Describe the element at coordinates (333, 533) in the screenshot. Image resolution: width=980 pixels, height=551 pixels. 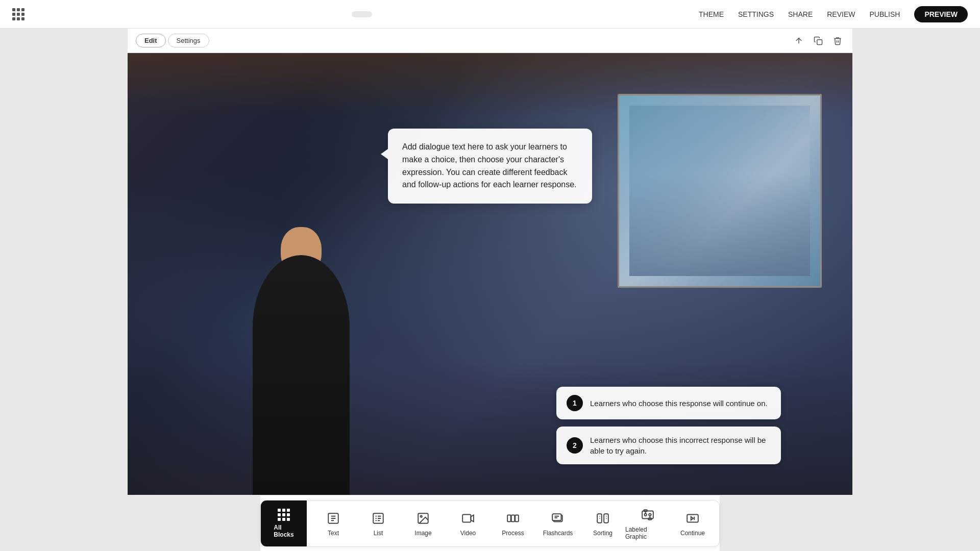
I see `text-block-label: Text` at that location.